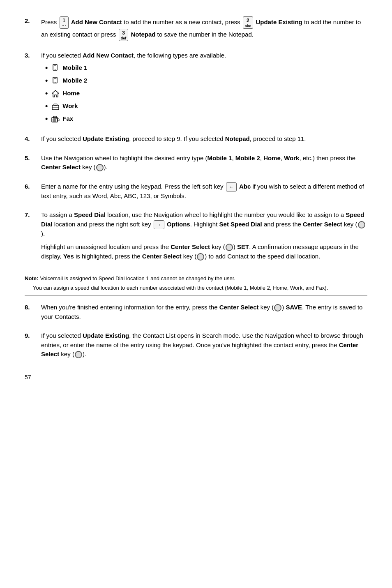 The height and width of the screenshot is (588, 392). I want to click on mobile2-icon: 2, so click(55, 81).